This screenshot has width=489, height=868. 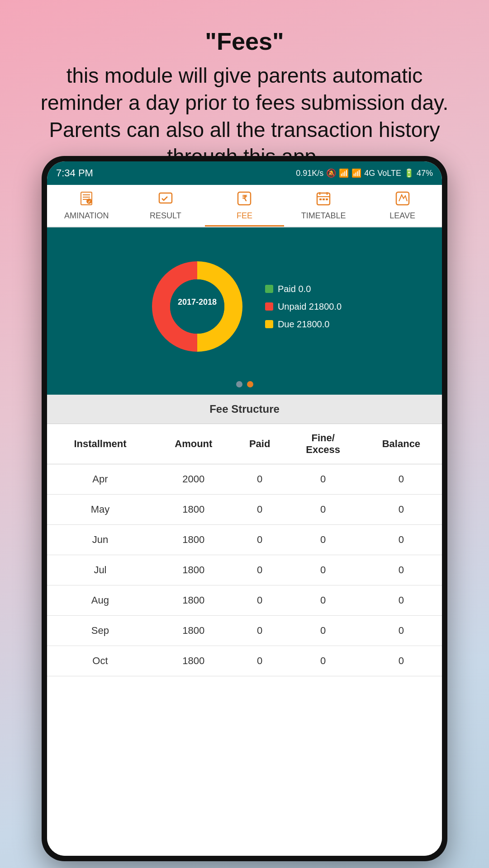 What do you see at coordinates (244, 540) in the screenshot?
I see `table-row: Jun 1800 0 0 0` at bounding box center [244, 540].